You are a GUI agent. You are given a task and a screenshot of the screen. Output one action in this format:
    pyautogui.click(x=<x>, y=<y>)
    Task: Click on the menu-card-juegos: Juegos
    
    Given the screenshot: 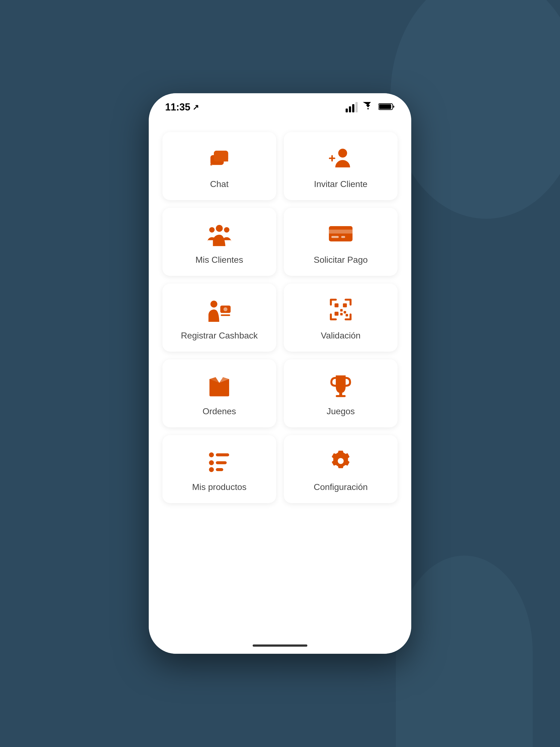 What is the action you would take?
    pyautogui.click(x=340, y=393)
    